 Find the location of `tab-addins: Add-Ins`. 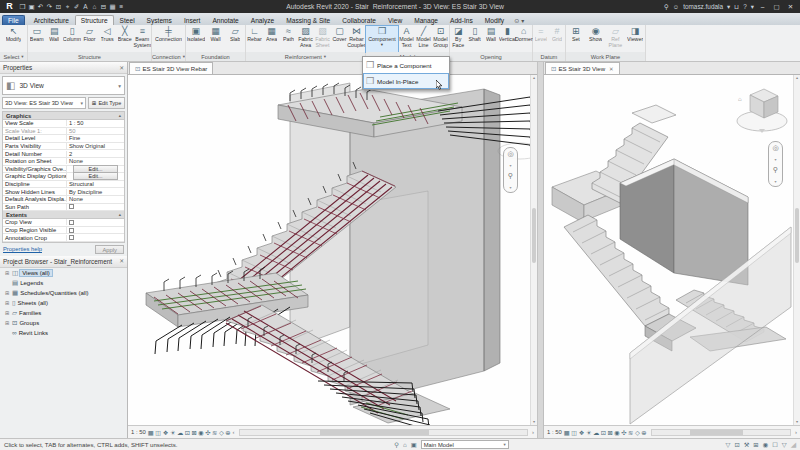

tab-addins: Add-Ins is located at coordinates (462, 20).